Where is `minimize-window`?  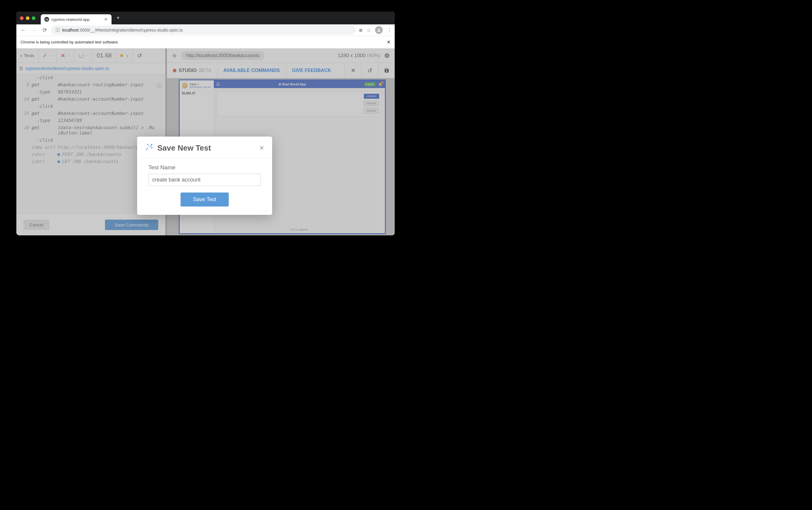 minimize-window is located at coordinates (28, 18).